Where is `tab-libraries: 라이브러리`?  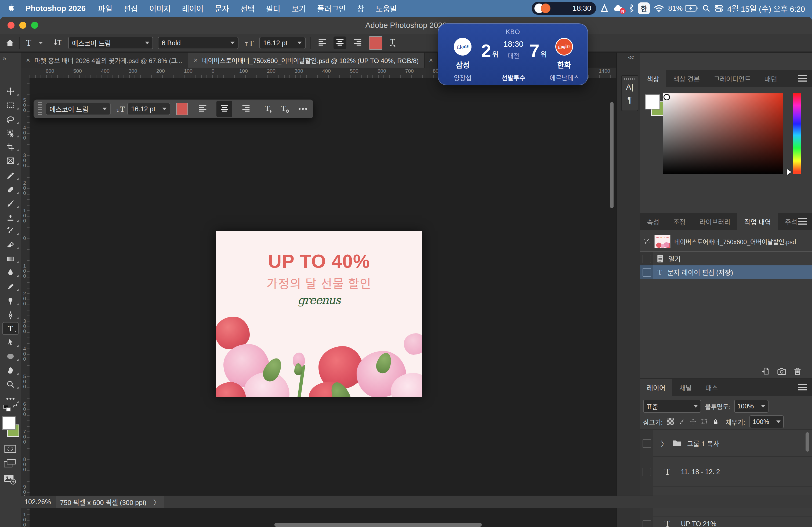
tab-libraries: 라이브러리 is located at coordinates (715, 222).